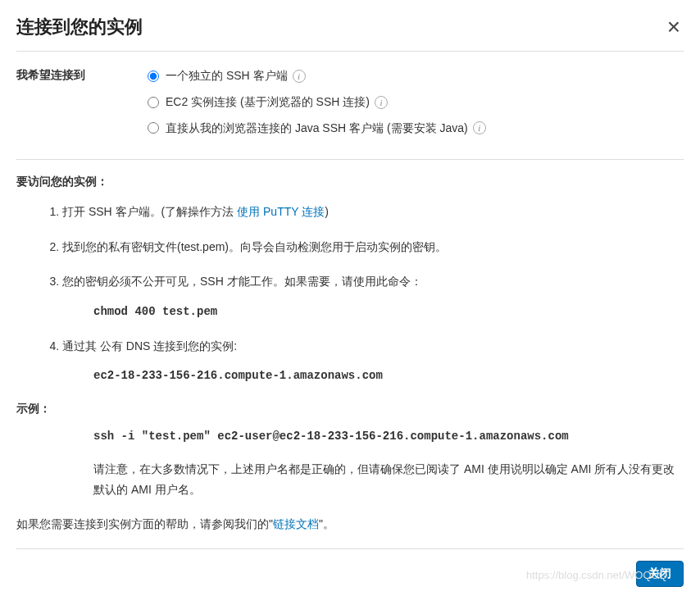 The image size is (700, 614). I want to click on example-note: 请注意，在大多数情况下，上述用户名都是正确的，但请确保您已阅读了 AMI 使用说…, so click(389, 480).